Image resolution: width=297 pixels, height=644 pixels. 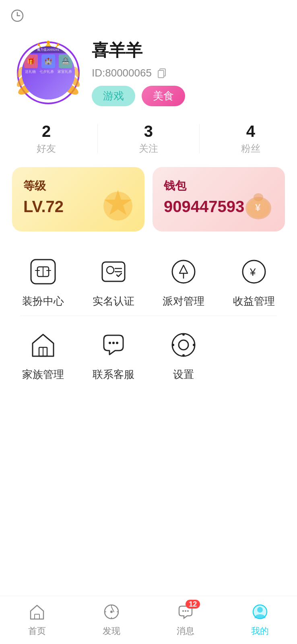 I want to click on settings-icon, so click(x=184, y=345).